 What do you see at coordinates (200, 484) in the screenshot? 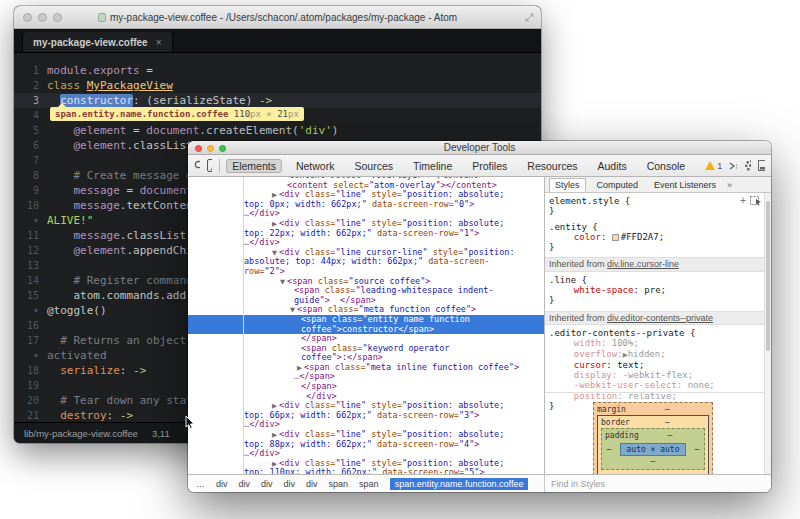
I see `breadcrumb-item: …` at bounding box center [200, 484].